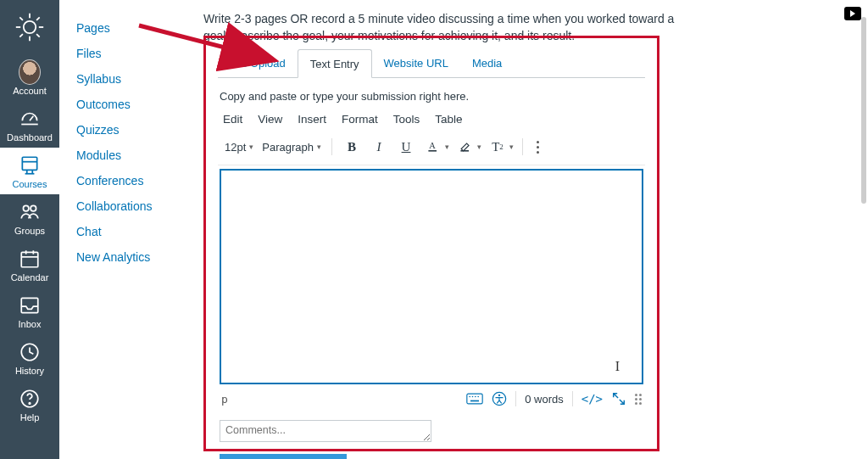 This screenshot has height=459, width=868. Describe the element at coordinates (359, 119) in the screenshot. I see `menu-format: Format` at that location.